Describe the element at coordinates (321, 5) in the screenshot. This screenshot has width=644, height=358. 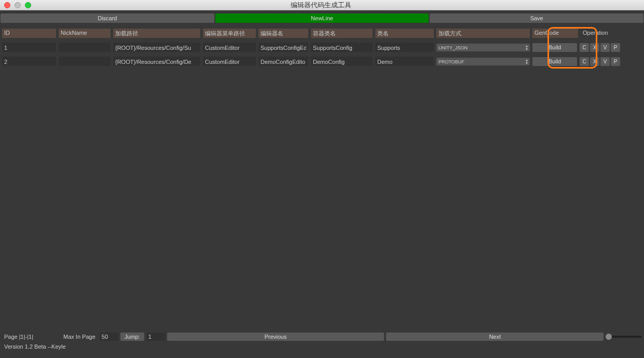
I see `window-title: 编辑器代码生成工具` at that location.